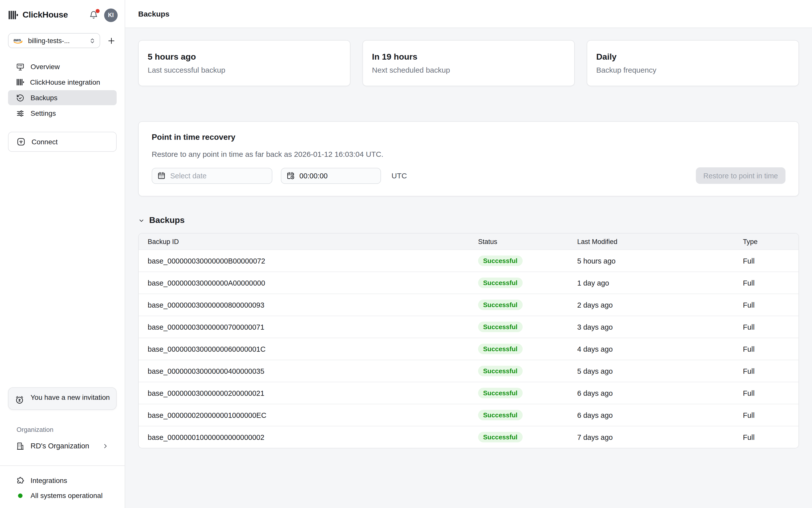 The height and width of the screenshot is (508, 812). Describe the element at coordinates (13, 15) in the screenshot. I see `clickhouse-logo-icon` at that location.